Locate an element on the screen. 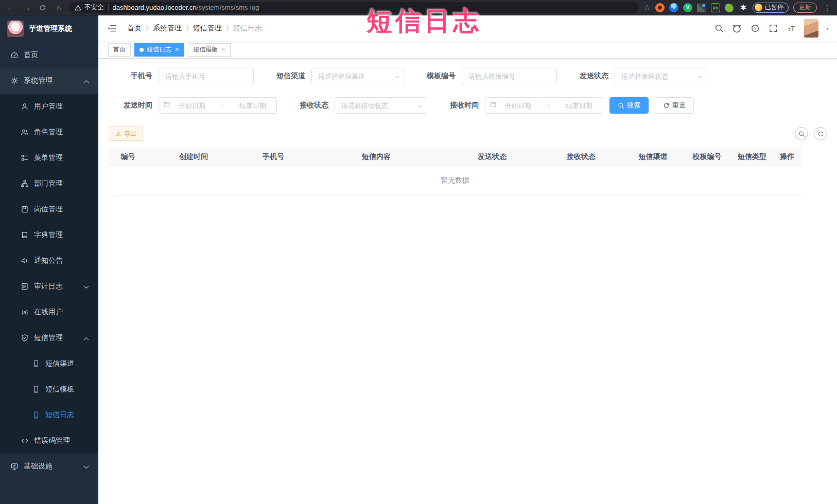 This screenshot has width=837, height=504. sidebar-item-dept-management: 部门管理 is located at coordinates (49, 184).